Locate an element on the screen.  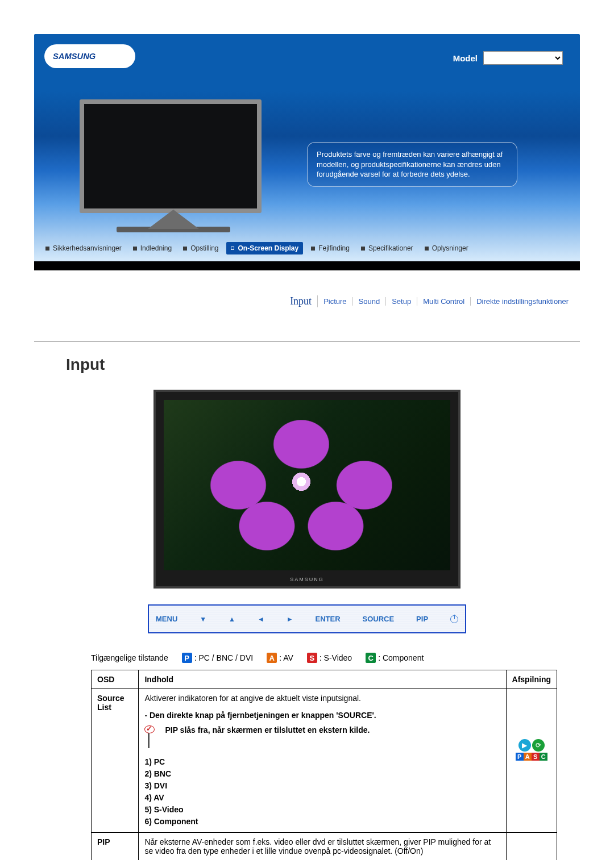
legend-c: : Component is located at coordinates (401, 658).